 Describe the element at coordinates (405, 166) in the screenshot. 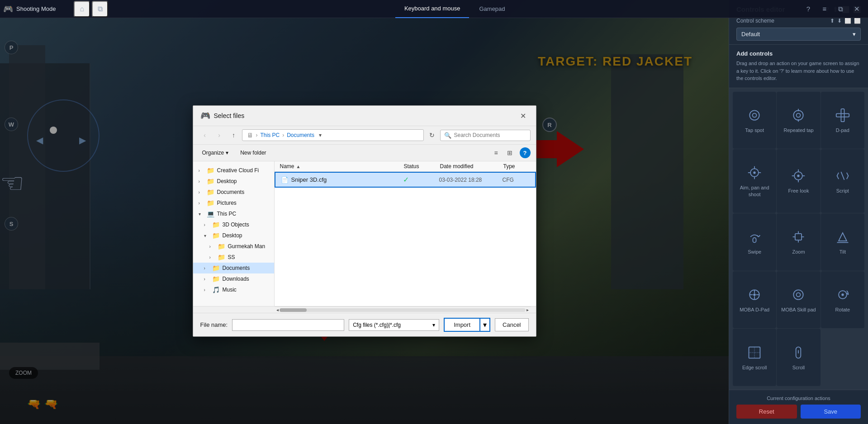

I see `filelist-header: Name ▲ Status Date modified Type` at that location.